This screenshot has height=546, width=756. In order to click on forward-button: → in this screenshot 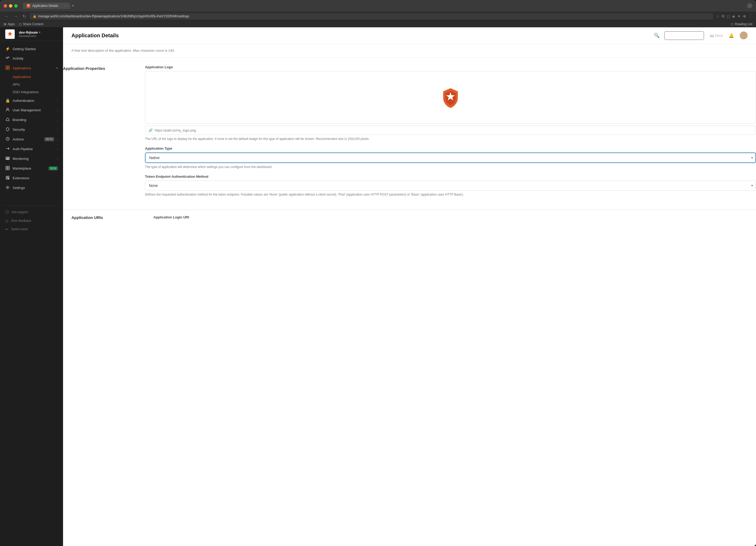, I will do `click(16, 16)`.